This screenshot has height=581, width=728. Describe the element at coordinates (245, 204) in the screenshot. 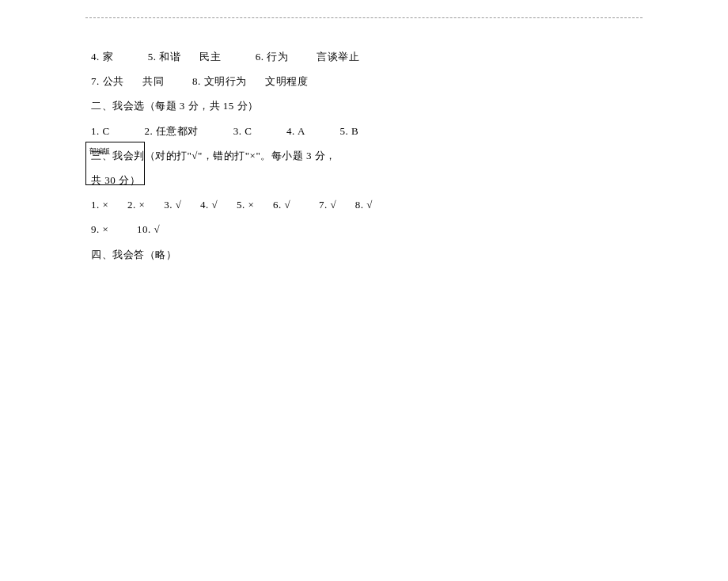

I see `tf-5: 5. ×` at that location.